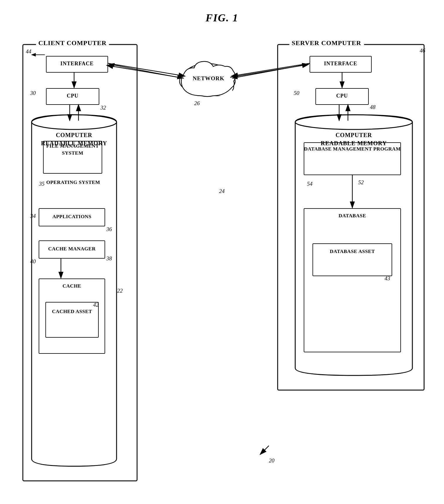 The image size is (444, 504). What do you see at coordinates (296, 93) in the screenshot?
I see `ref-50: 50` at bounding box center [296, 93].